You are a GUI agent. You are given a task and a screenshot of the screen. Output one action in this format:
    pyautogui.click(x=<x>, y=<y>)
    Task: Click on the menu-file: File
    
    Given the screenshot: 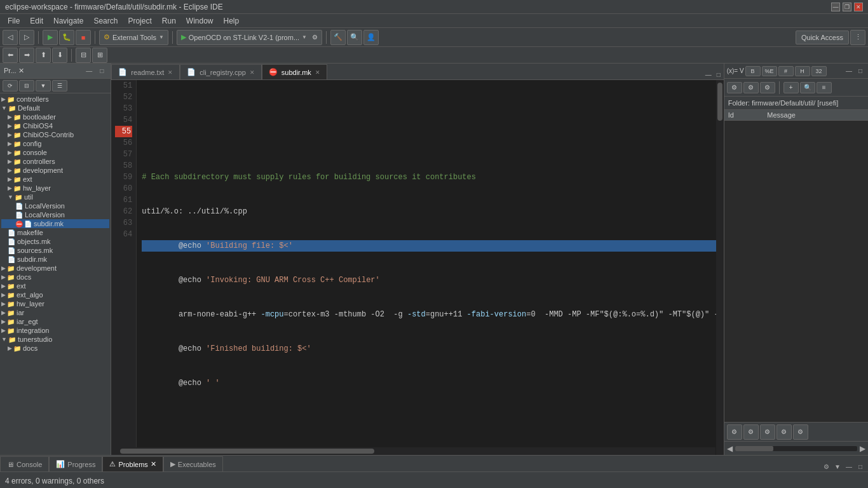 What is the action you would take?
    pyautogui.click(x=14, y=21)
    